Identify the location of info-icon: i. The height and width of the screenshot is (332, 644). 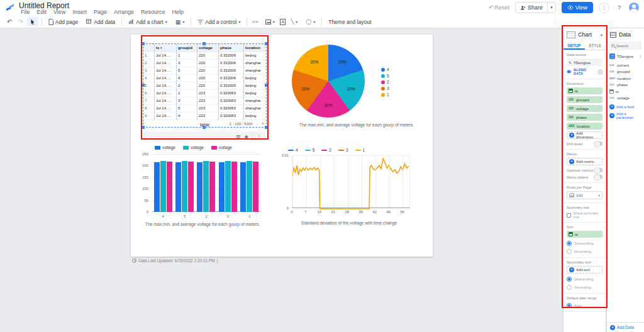
(600, 72).